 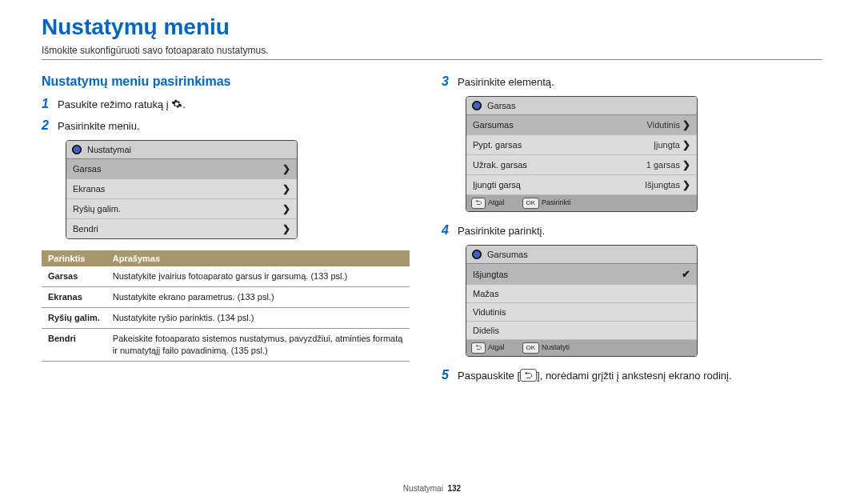 I want to click on step-5: 5 Paspauskite [⮌], norėdami grįžti į ank…, so click(x=632, y=376).